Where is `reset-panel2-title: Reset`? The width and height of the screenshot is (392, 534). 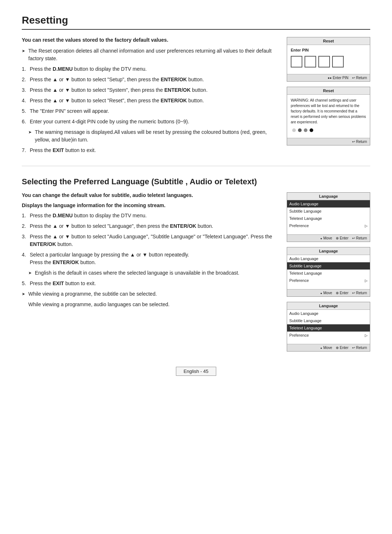 reset-panel2-title: Reset is located at coordinates (328, 91).